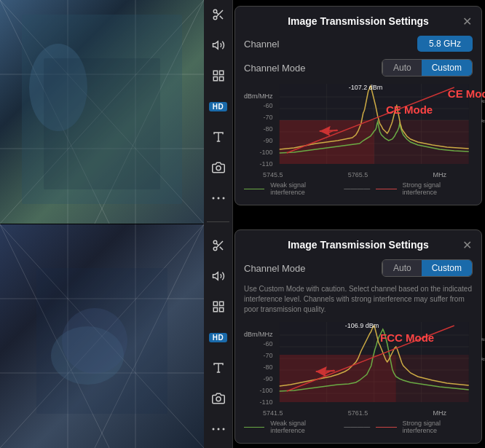  Describe the element at coordinates (218, 224) in the screenshot. I see `sidebar: HD` at that location.